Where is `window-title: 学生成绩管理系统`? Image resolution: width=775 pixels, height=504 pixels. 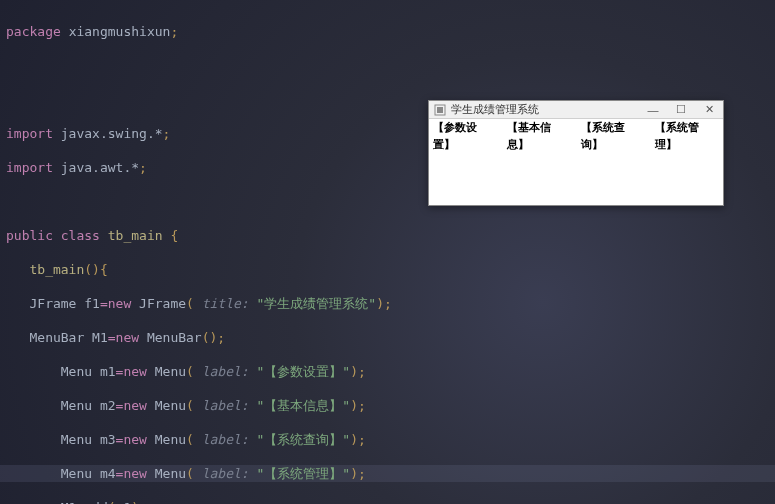
window-title: 学生成绩管理系统 is located at coordinates (545, 110).